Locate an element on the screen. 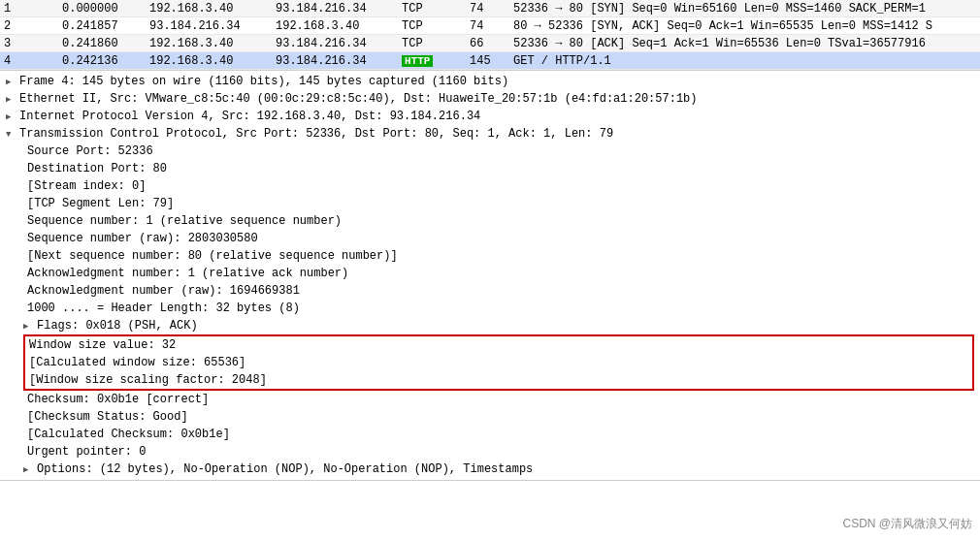  options-arrow: ▶ is located at coordinates (30, 469).